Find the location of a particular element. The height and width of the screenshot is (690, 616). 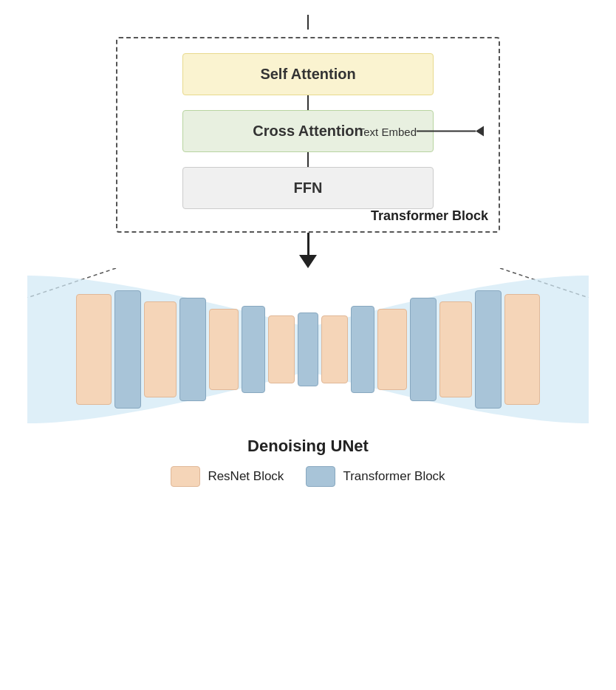

legend-transformer-label: Transformer Block is located at coordinates (394, 476).